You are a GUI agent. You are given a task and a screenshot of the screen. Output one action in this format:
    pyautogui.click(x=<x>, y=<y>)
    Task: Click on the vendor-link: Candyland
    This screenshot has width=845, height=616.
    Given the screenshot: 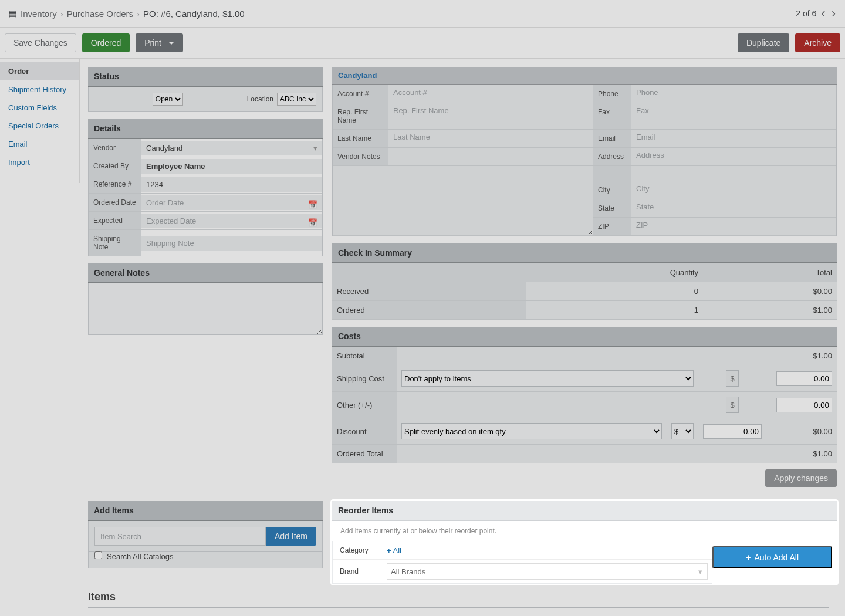 What is the action you would take?
    pyautogui.click(x=357, y=75)
    